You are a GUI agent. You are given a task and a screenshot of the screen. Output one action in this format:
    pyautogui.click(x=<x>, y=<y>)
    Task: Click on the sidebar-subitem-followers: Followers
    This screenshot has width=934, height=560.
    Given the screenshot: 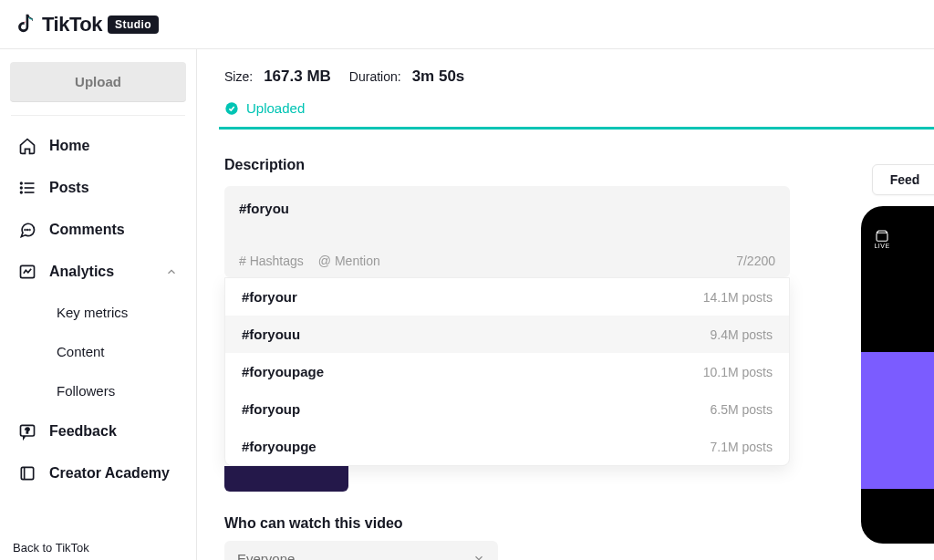 What is the action you would take?
    pyautogui.click(x=120, y=390)
    